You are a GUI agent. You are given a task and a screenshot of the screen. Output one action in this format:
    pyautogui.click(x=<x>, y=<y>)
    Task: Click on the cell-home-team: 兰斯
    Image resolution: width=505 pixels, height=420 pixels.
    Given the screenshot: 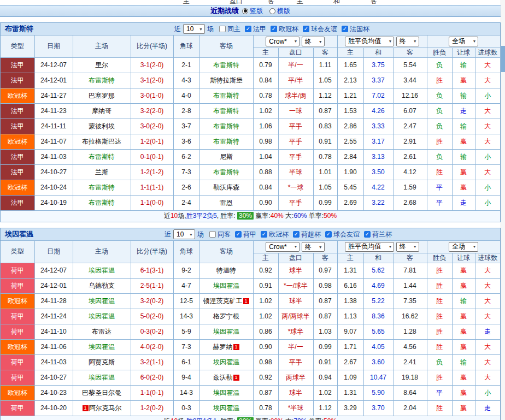 What is the action you would take?
    pyautogui.click(x=102, y=172)
    